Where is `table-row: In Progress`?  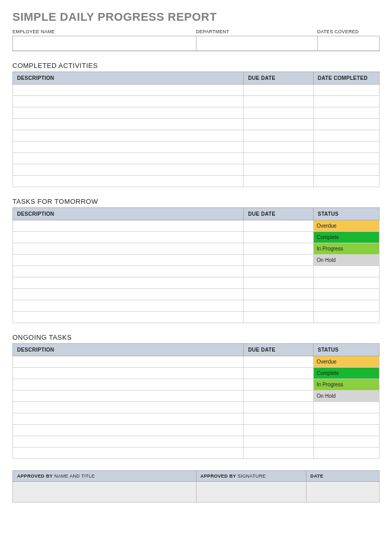
table-row: In Progress is located at coordinates (196, 385).